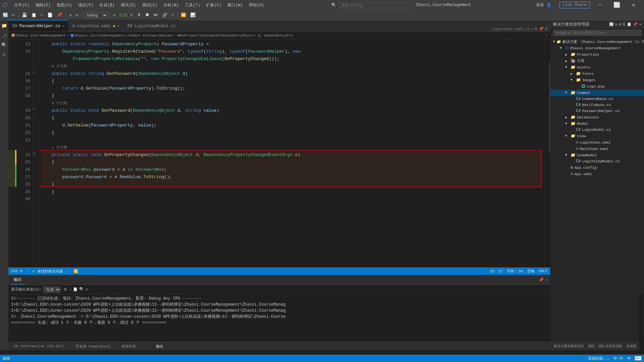 This screenshot has width=644, height=362. What do you see at coordinates (548, 153) in the screenshot?
I see `vertical-scrollbar` at bounding box center [548, 153].